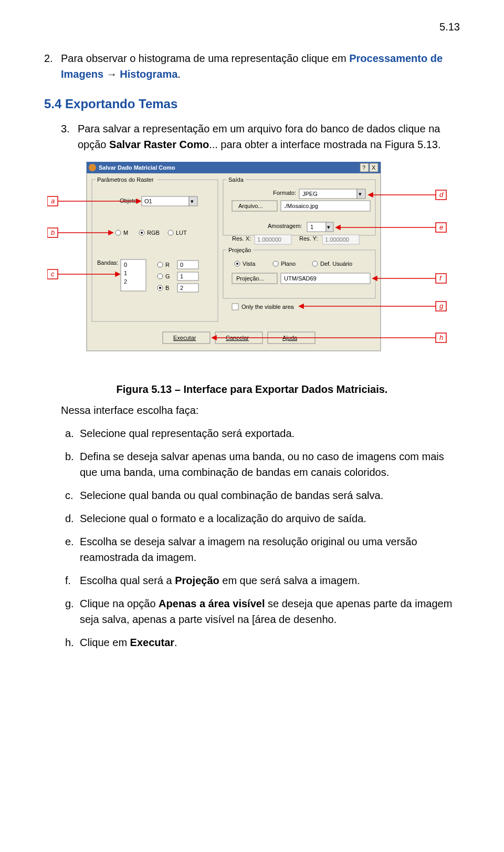 The image size is (504, 852). I want to click on svg-text: ./Mosaico.jpg, so click(301, 206).